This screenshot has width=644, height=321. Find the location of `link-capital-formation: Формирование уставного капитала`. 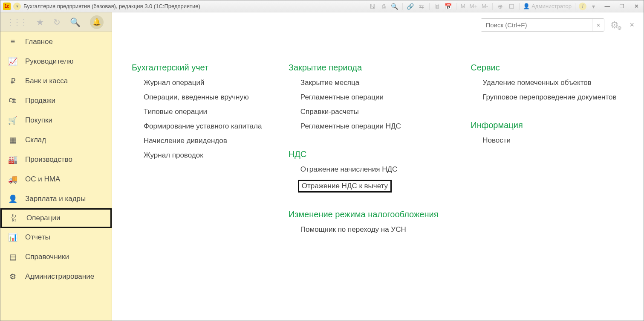

link-capital-formation: Формирование уставного капитала is located at coordinates (216, 126).